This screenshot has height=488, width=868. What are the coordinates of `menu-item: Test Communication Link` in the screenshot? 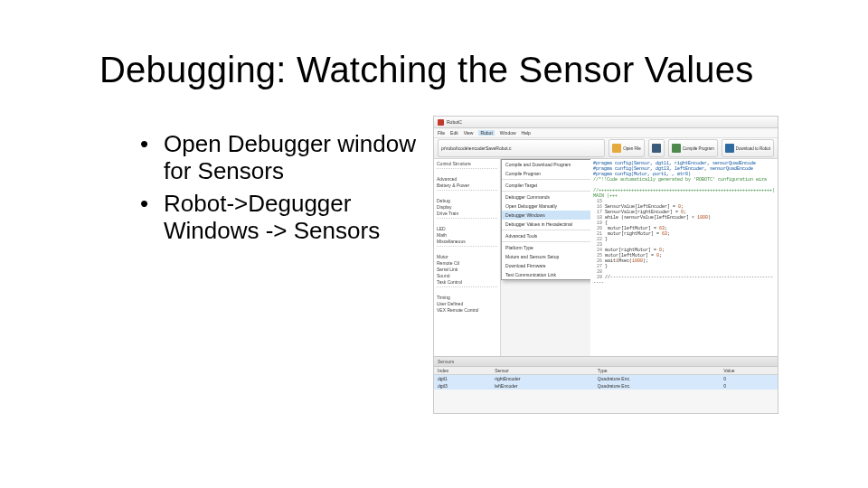 It's located at (552, 275).